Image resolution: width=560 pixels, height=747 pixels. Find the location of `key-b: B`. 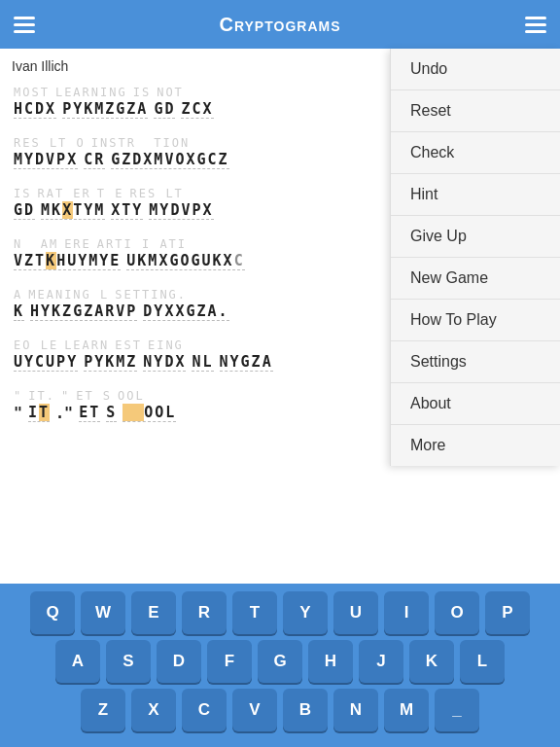

key-b: B is located at coordinates (305, 710).